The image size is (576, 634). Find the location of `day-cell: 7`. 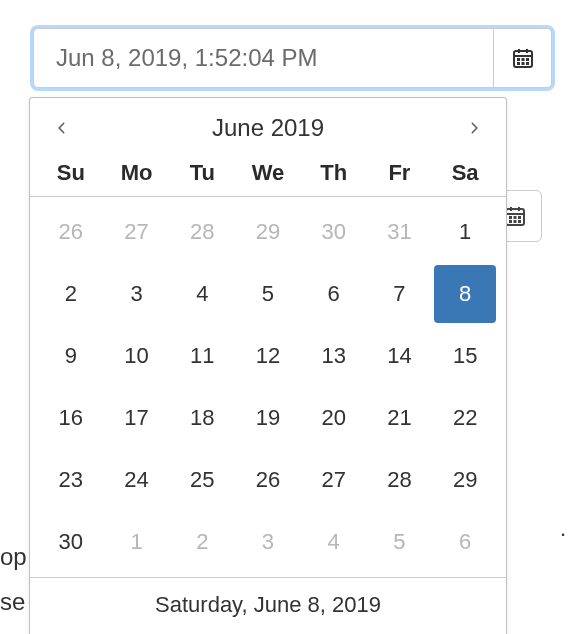

day-cell: 7 is located at coordinates (400, 294).